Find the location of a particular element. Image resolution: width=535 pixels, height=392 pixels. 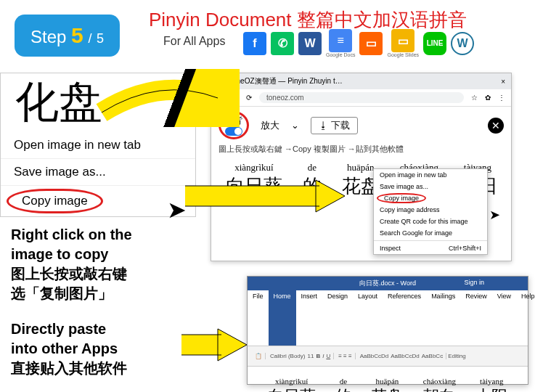

ctx1-copy-image: Copy image is located at coordinates (55, 201).